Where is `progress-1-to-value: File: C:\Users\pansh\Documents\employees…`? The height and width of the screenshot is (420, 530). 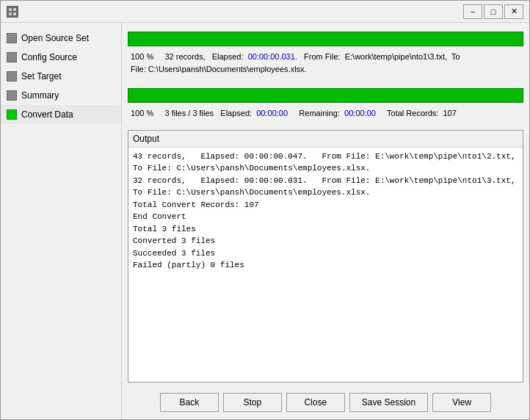 progress-1-to-value: File: C:\Users\pansh\Documents\employees… is located at coordinates (219, 69).